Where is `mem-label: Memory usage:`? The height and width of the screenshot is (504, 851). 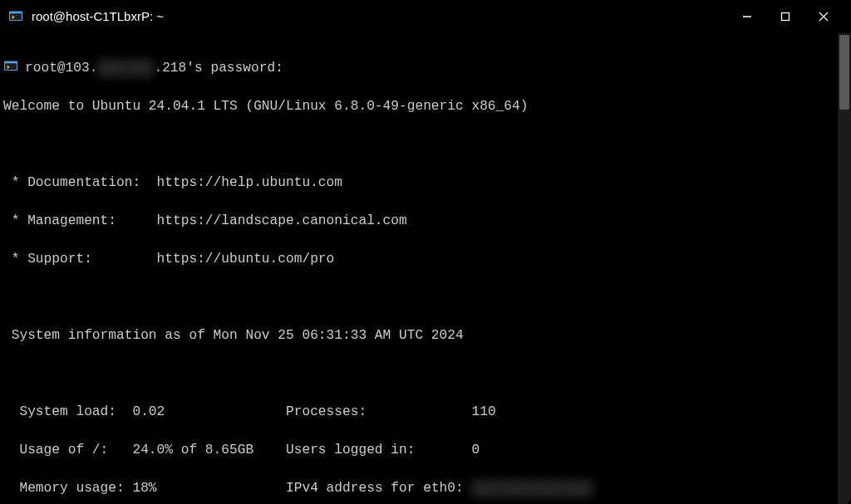 mem-label: Memory usage: is located at coordinates (68, 488).